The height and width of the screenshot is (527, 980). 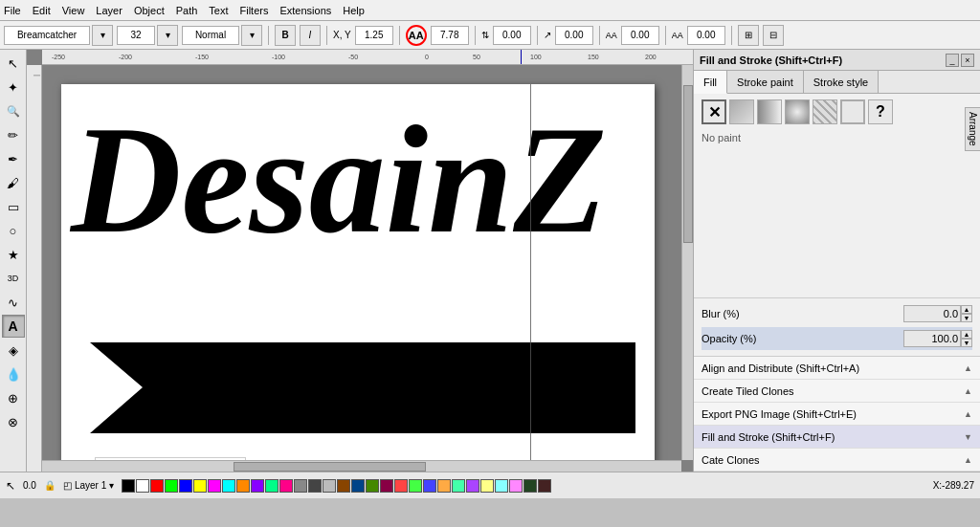 What do you see at coordinates (688, 165) in the screenshot?
I see `vscroll-thumb` at bounding box center [688, 165].